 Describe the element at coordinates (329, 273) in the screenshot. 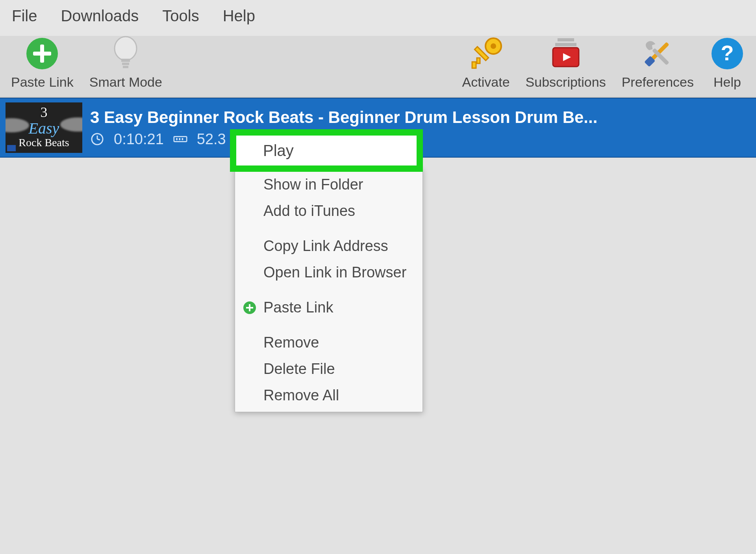

I see `context-item-open-link: Open Link in Browser` at that location.